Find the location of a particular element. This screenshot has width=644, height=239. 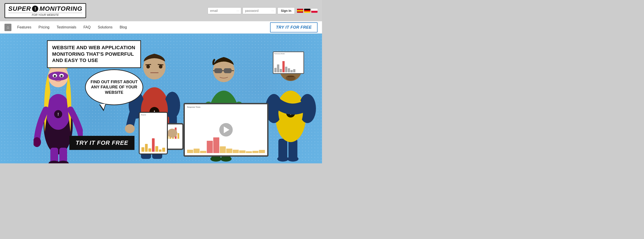

nav-testimonials-link: Testimonials is located at coordinates (66, 27).